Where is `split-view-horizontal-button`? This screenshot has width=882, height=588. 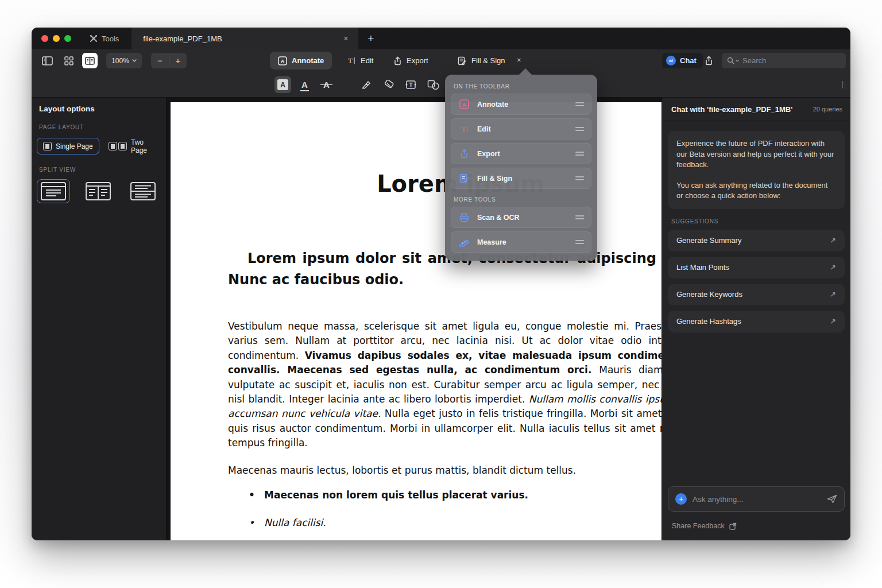 split-view-horizontal-button is located at coordinates (143, 191).